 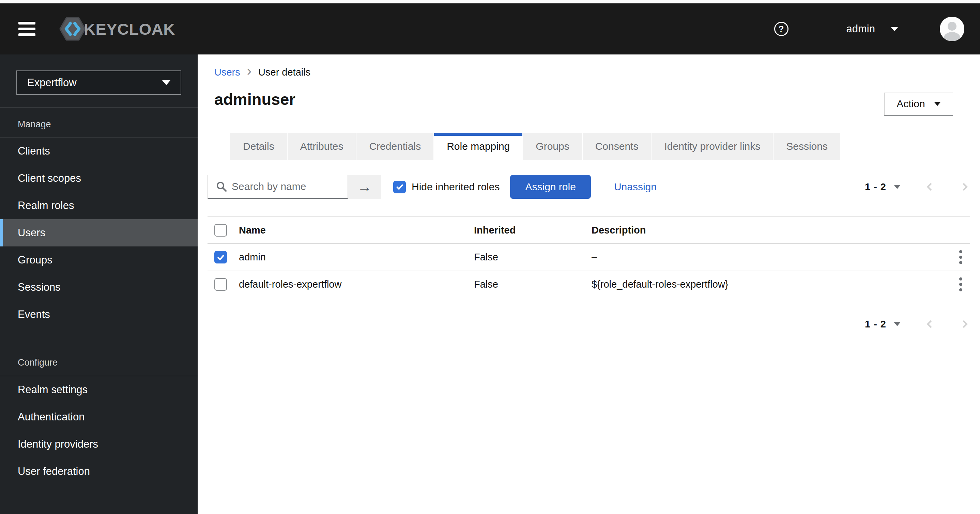 I want to click on breadcrumb: Users › User details, so click(x=262, y=72).